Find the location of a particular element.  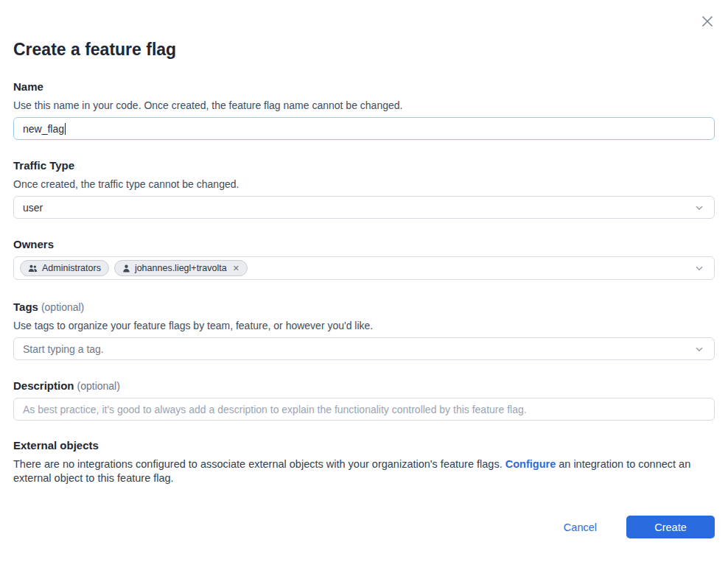

traffic-type-select: user is located at coordinates (364, 208).